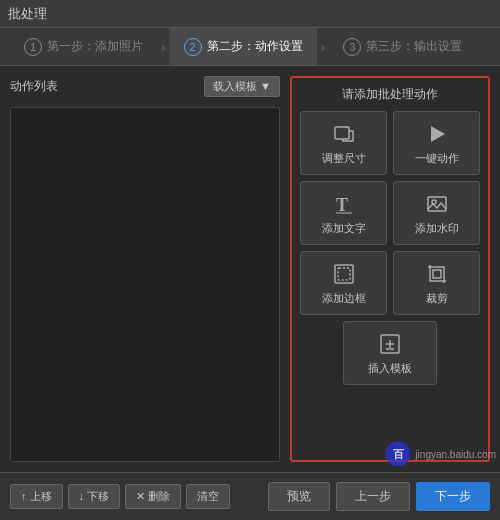 This screenshot has width=500, height=520. Describe the element at coordinates (456, 454) in the screenshot. I see `watermark-site: jingyan.baidu.com` at that location.